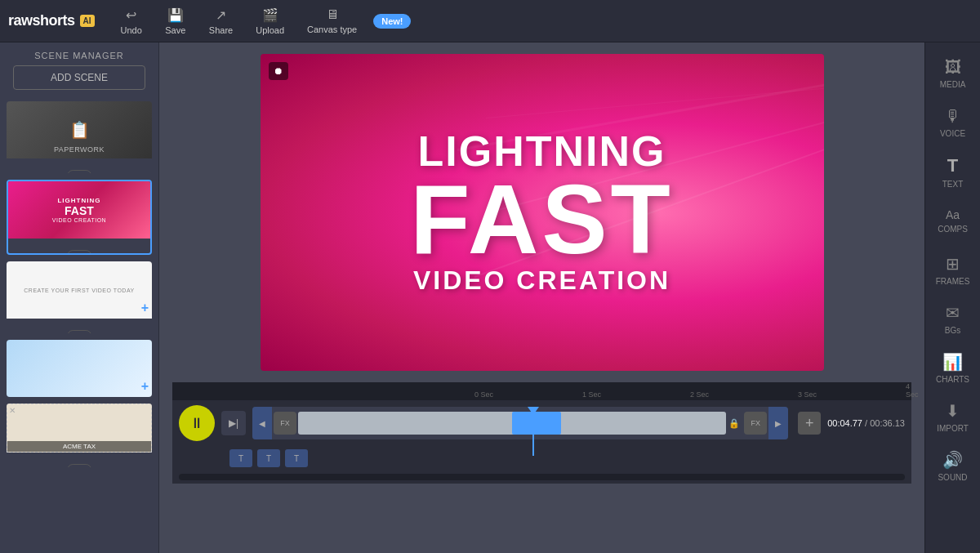  What do you see at coordinates (952, 477) in the screenshot?
I see `sound-label: SOUND` at bounding box center [952, 477].